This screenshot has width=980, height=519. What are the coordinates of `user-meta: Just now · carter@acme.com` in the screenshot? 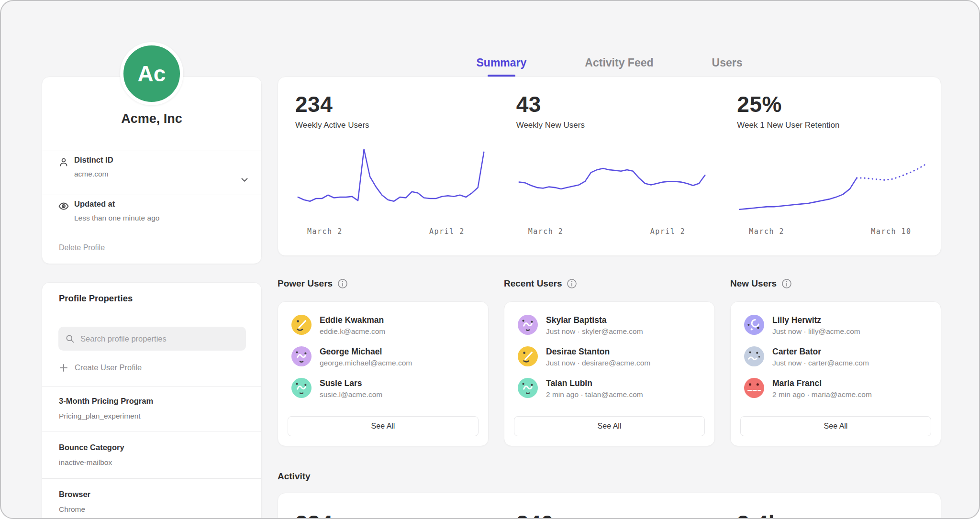 It's located at (821, 363).